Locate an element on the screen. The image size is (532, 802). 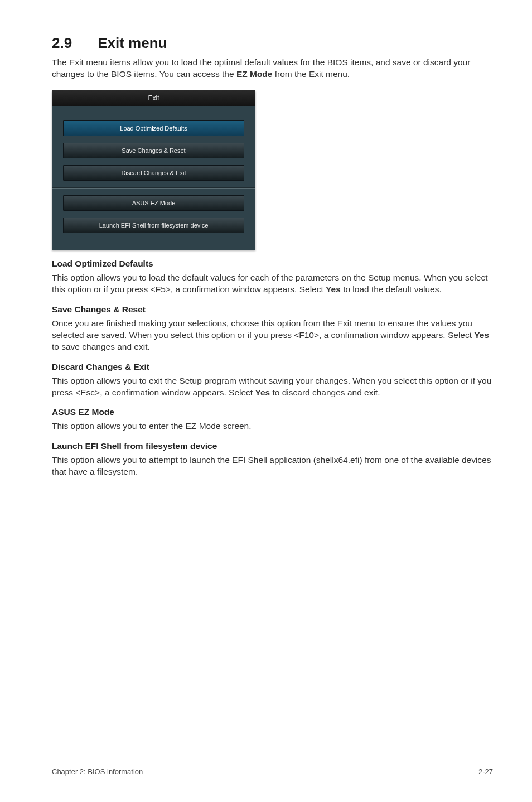
bios-body: Load Optimized Defaults Save Changes & R… is located at coordinates (154, 178).